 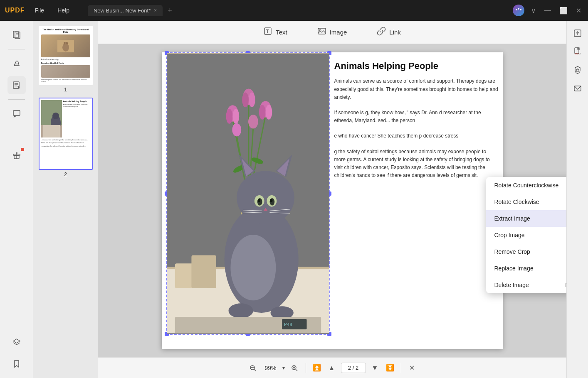 I want to click on zoom-dropdown-button: ▾, so click(x=284, y=368).